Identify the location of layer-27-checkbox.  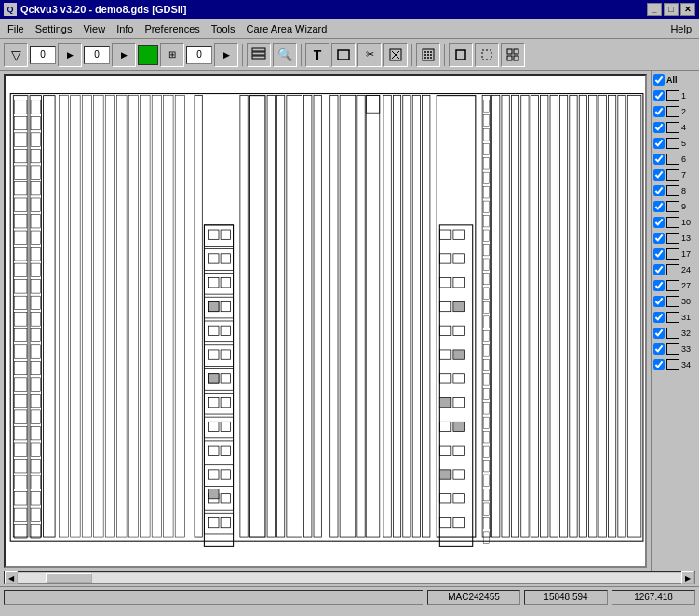
(659, 286).